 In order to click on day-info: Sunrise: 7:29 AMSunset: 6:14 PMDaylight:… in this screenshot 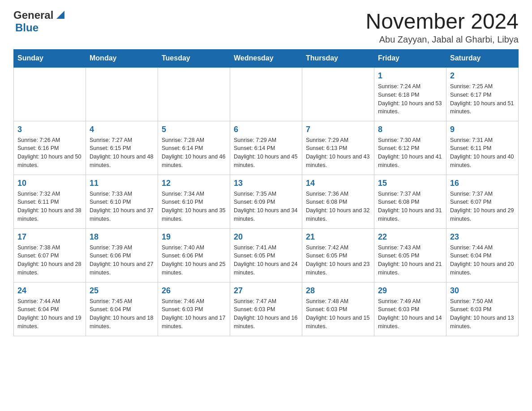, I will do `click(266, 153)`.